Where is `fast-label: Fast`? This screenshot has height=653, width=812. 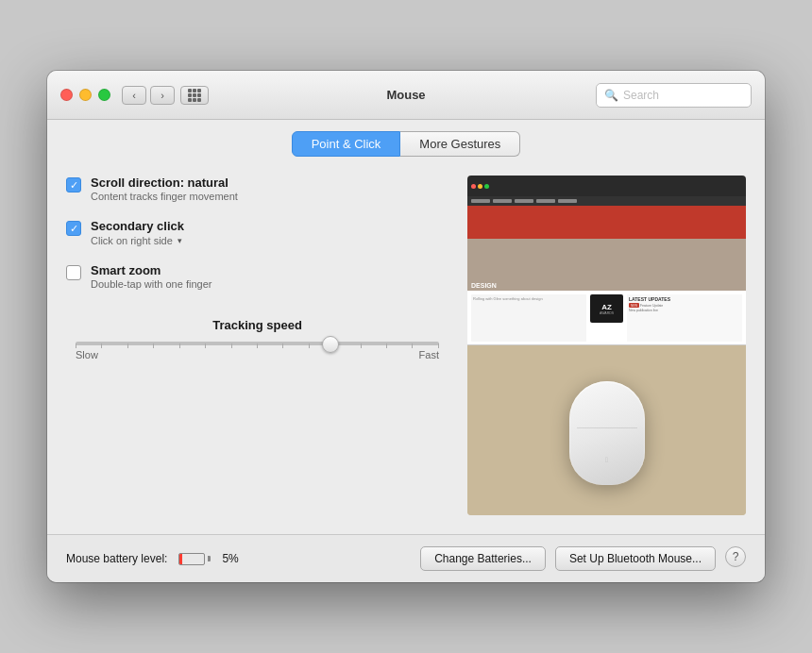
fast-label: Fast is located at coordinates (429, 355).